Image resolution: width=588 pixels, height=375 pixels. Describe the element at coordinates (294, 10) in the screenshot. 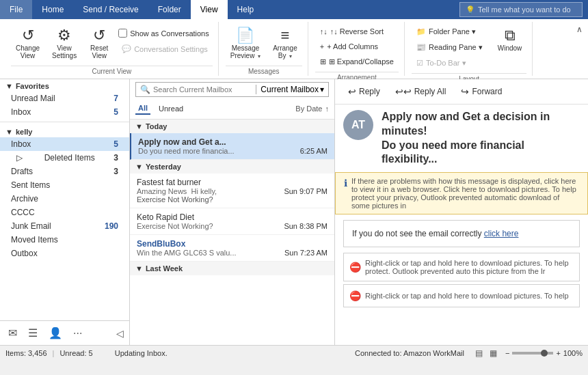

I see `ribbon-tabs: File Home Send / Receive Folder View Hel…` at that location.